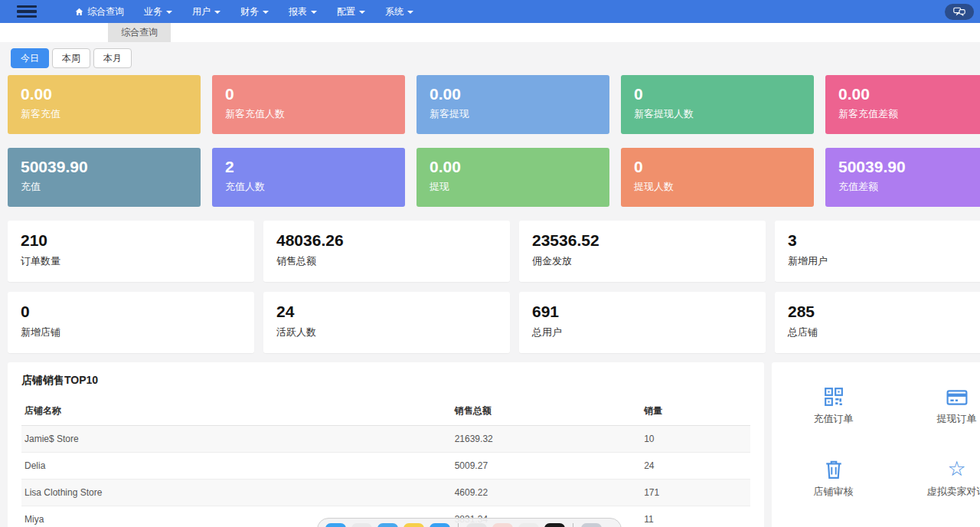 The image size is (980, 527). What do you see at coordinates (957, 396) in the screenshot?
I see `credit-card-icon` at bounding box center [957, 396].